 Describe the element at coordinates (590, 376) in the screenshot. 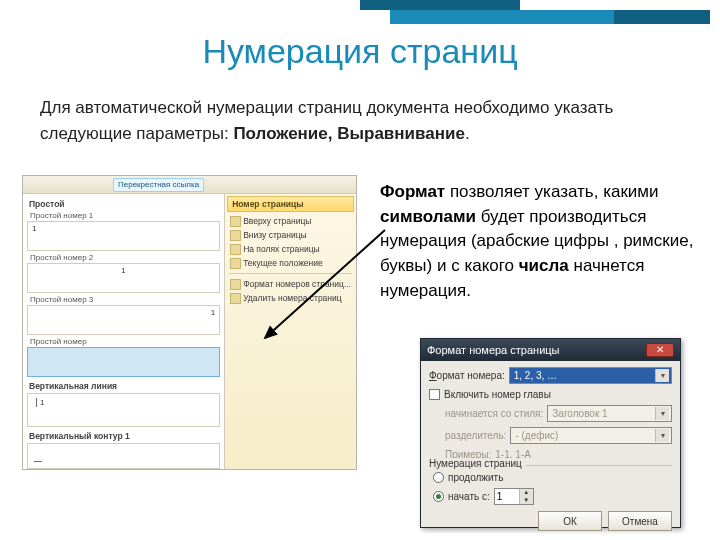

I see `format-combo: 1, 2, 3, … ▾` at that location.